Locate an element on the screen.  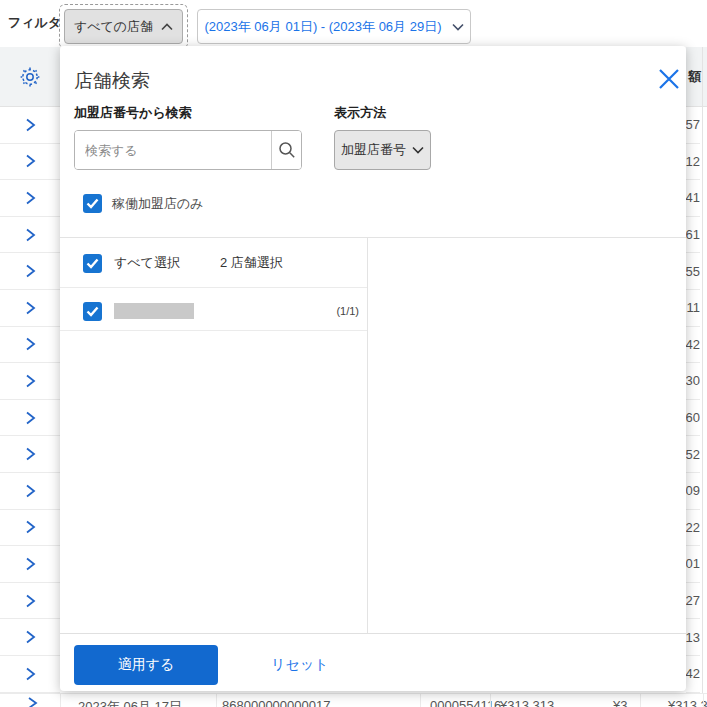
selected-count: 2 店舗選択 is located at coordinates (252, 263).